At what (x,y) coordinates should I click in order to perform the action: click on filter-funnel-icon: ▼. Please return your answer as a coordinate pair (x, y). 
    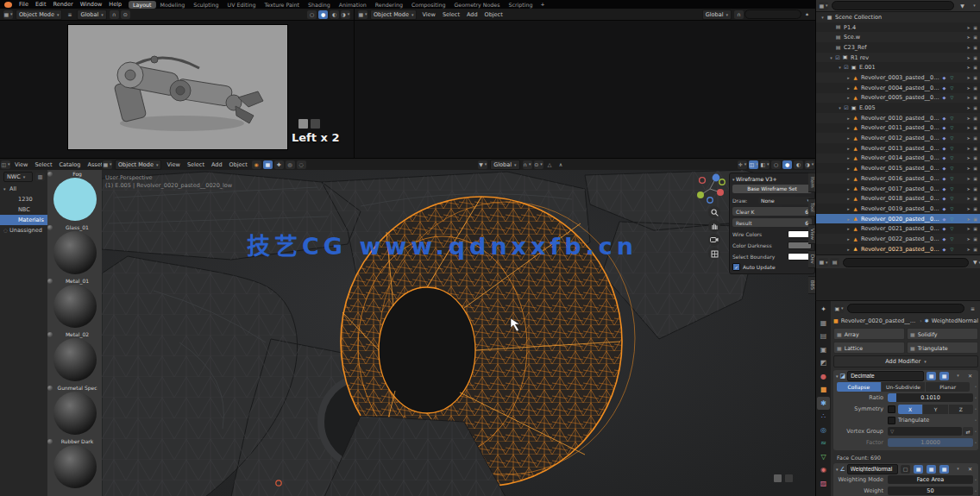
    Looking at the image, I should click on (977, 262).